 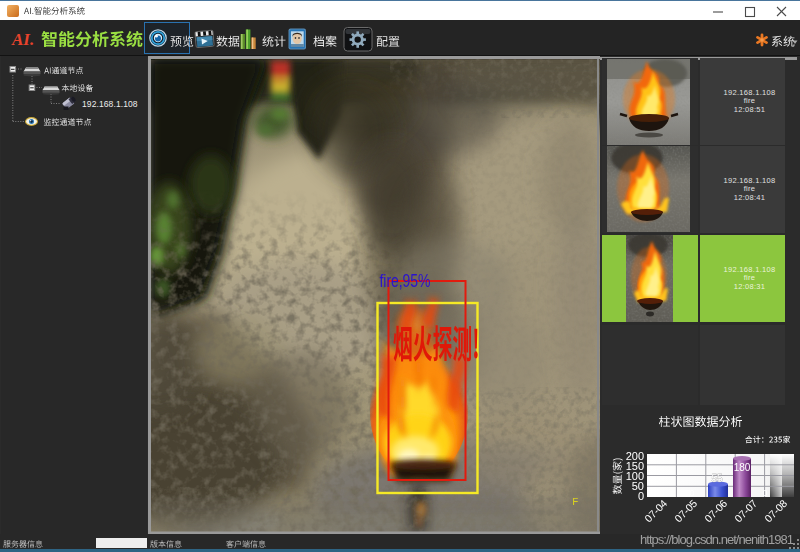 What do you see at coordinates (776, 511) in the screenshot?
I see `svg-text: 07-08` at bounding box center [776, 511].